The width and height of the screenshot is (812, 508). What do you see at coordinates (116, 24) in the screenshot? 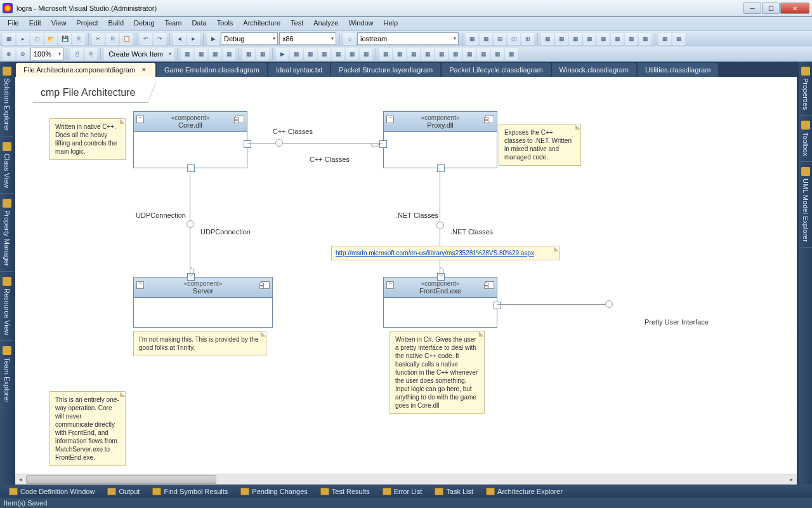
I see `menu-build: Build` at bounding box center [116, 24].